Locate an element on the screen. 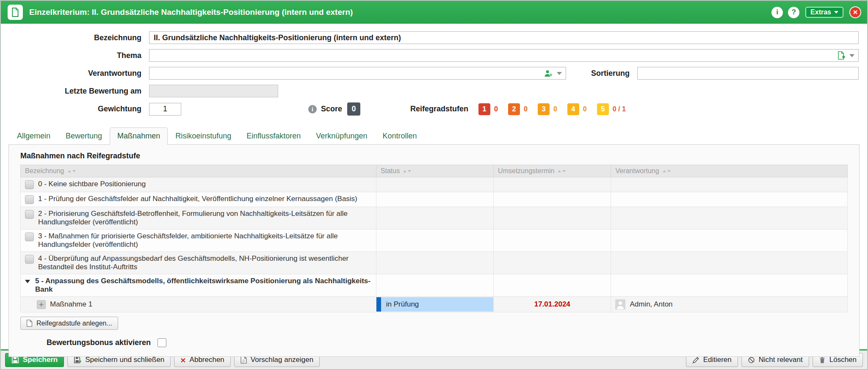 This screenshot has height=370, width=868. tab-bewertung: Bewertung is located at coordinates (84, 136).